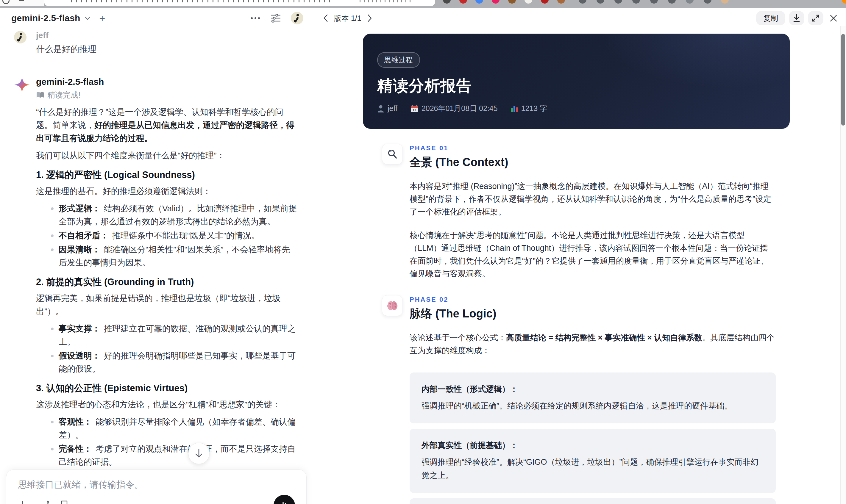 The width and height of the screenshot is (846, 504). I want to click on arrow-down-icon, so click(199, 453).